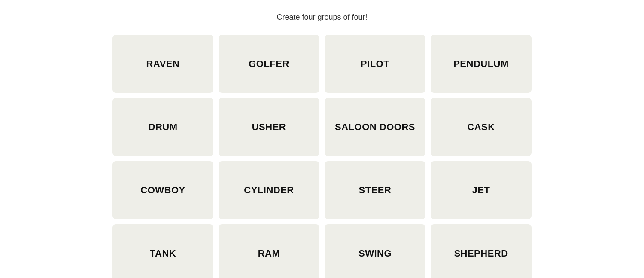 The height and width of the screenshot is (278, 644). I want to click on tile-label-pendulum: PENDULUM, so click(481, 64).